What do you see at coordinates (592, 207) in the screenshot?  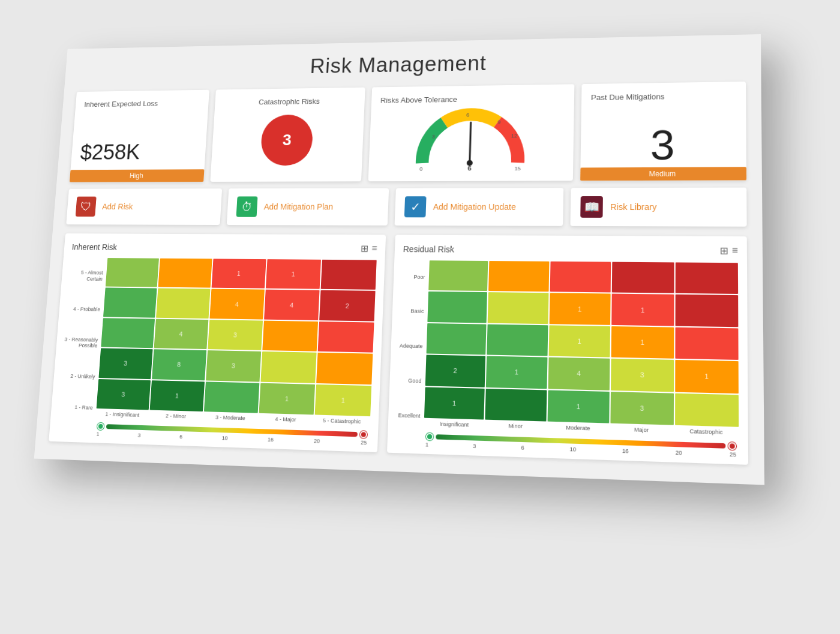 I see `risk-library-icon: 📖` at bounding box center [592, 207].